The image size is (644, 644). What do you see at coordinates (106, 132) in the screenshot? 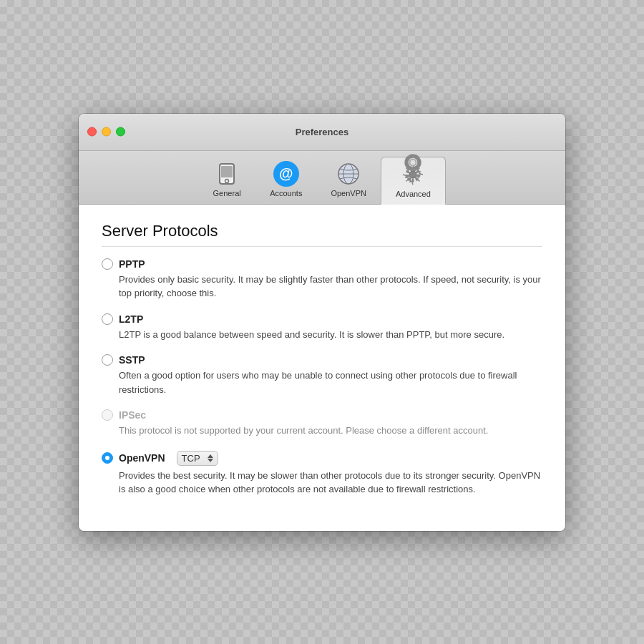
I see `traffic-lights` at bounding box center [106, 132].